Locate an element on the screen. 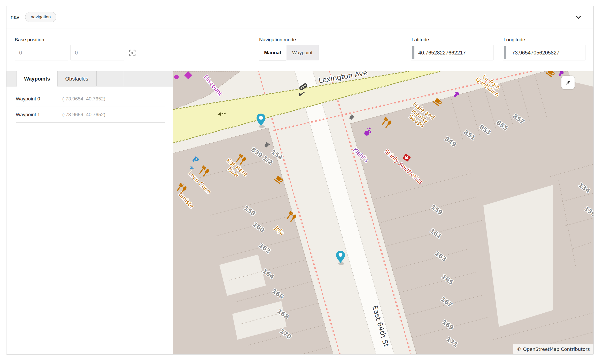 Image resolution: width=603 pixels, height=364 pixels. waypoint-list: Waypoint 0(-73.9654, 40.7652)Waypoint 1(… is located at coordinates (90, 107).